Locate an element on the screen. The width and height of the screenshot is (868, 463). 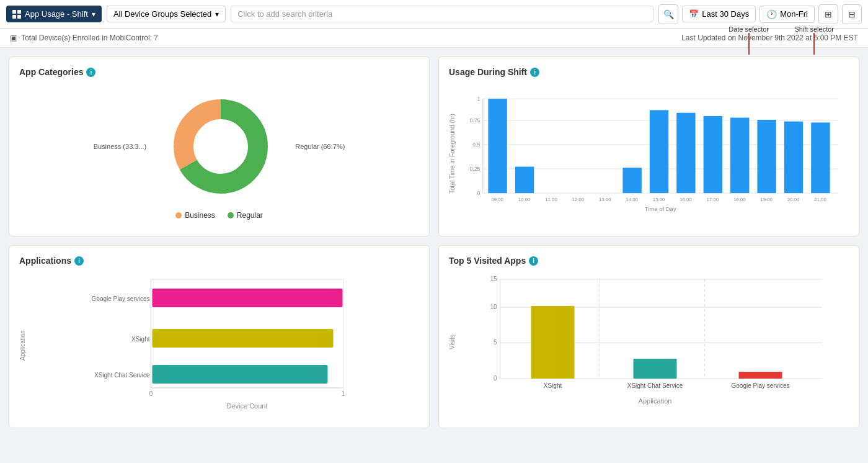
app-categories-title: App Categories i is located at coordinates (219, 72).